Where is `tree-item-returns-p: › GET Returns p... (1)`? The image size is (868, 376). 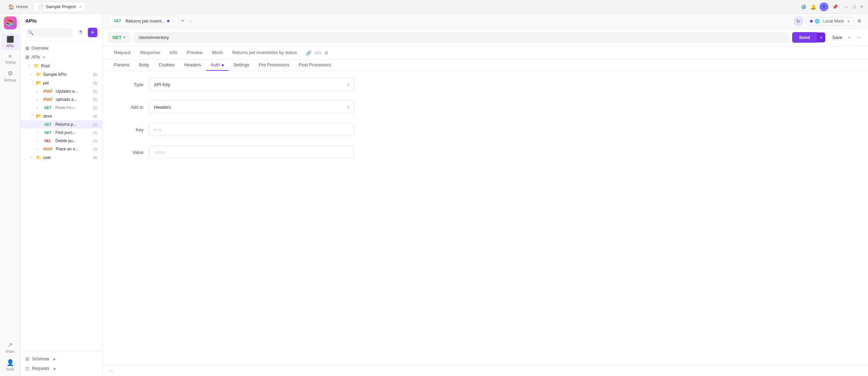
tree-item-returns-p: › GET Returns p... (1) is located at coordinates (61, 124).